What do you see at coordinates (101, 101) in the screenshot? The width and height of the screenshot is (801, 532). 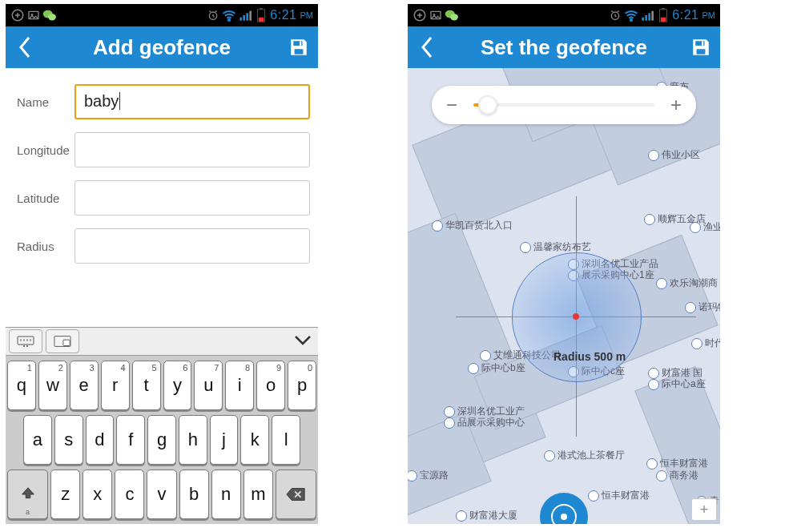 I see `name-value: baby` at bounding box center [101, 101].